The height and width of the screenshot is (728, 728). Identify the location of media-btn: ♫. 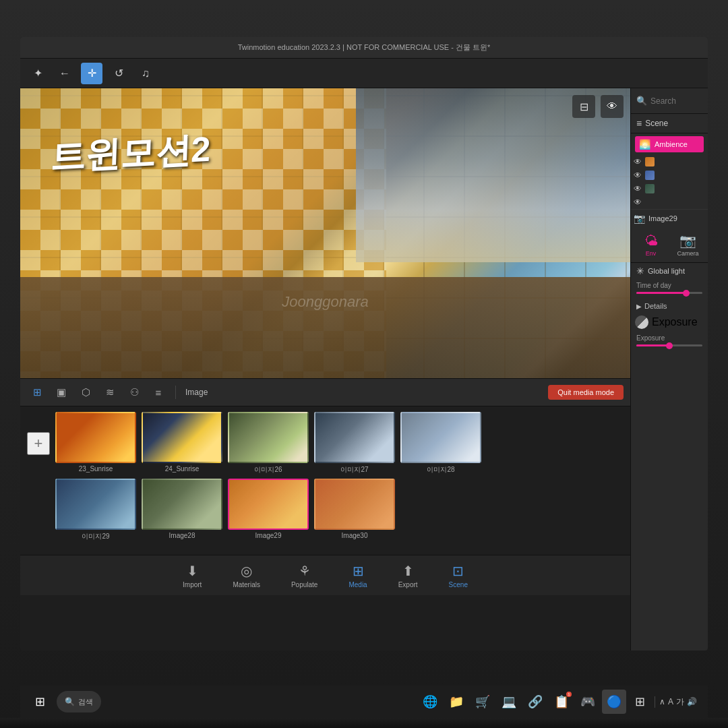
(146, 73).